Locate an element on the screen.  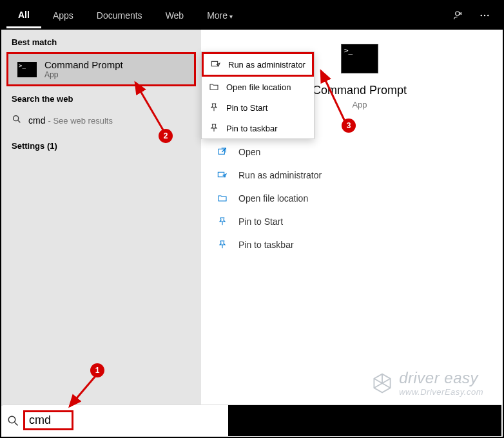
taskbar-search-input is located at coordinates (48, 420).